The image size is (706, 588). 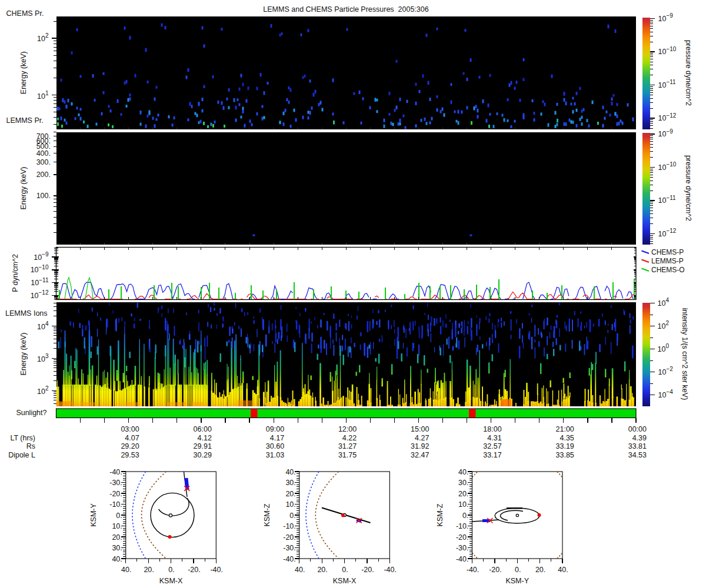 What do you see at coordinates (275, 446) in the screenshot?
I see `svg-text: 30.60` at bounding box center [275, 446].